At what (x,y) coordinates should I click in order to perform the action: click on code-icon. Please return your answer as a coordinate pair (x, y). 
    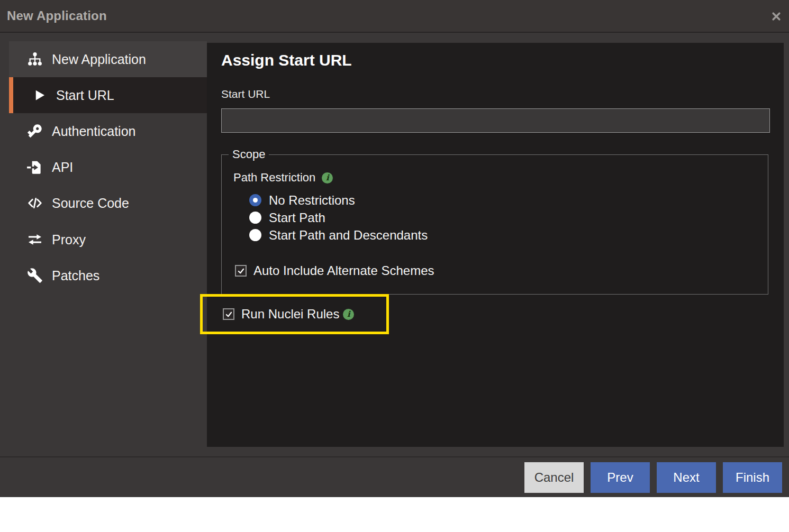
    Looking at the image, I should click on (35, 203).